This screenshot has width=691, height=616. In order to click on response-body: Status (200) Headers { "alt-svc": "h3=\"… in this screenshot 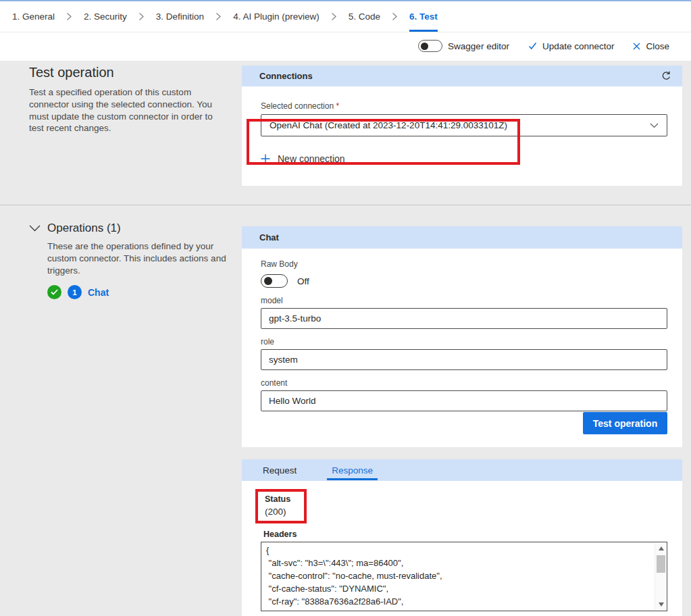, I will do `click(462, 548)`.